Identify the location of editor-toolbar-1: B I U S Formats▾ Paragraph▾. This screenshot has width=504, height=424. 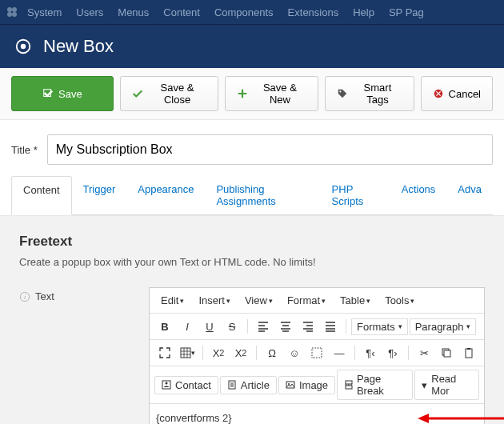
(317, 326).